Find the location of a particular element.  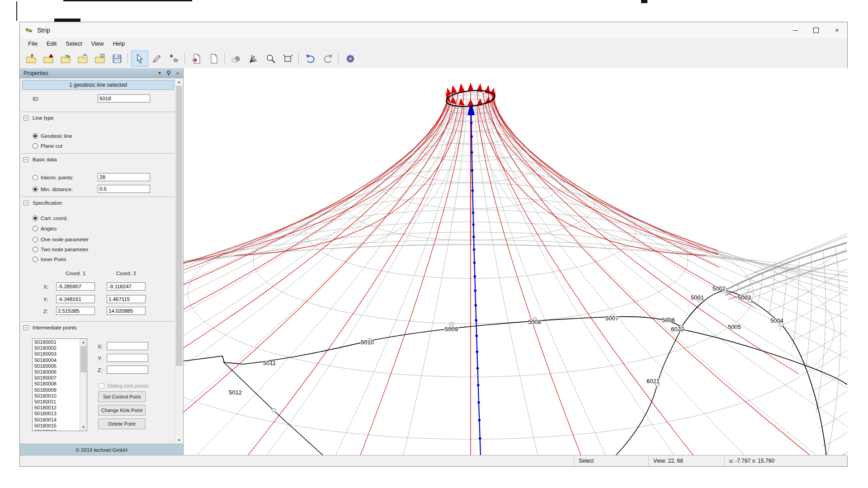

open-mesh-icon is located at coordinates (100, 59).